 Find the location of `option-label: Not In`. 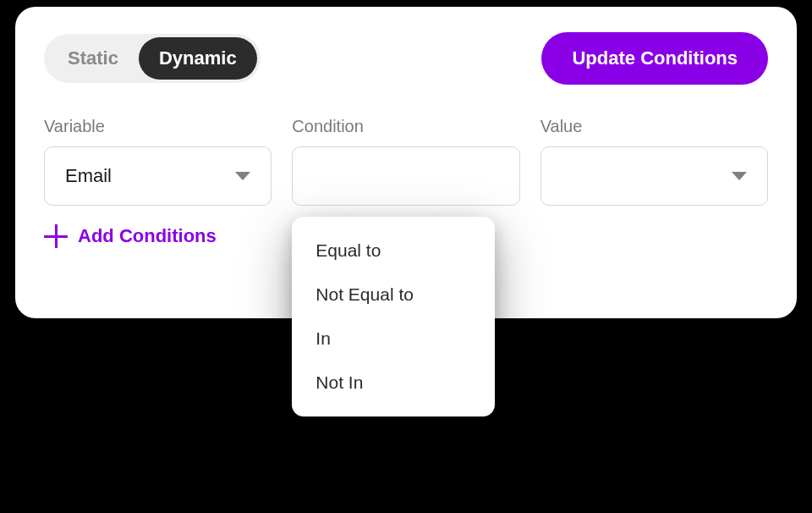

option-label: Not In is located at coordinates (339, 383).